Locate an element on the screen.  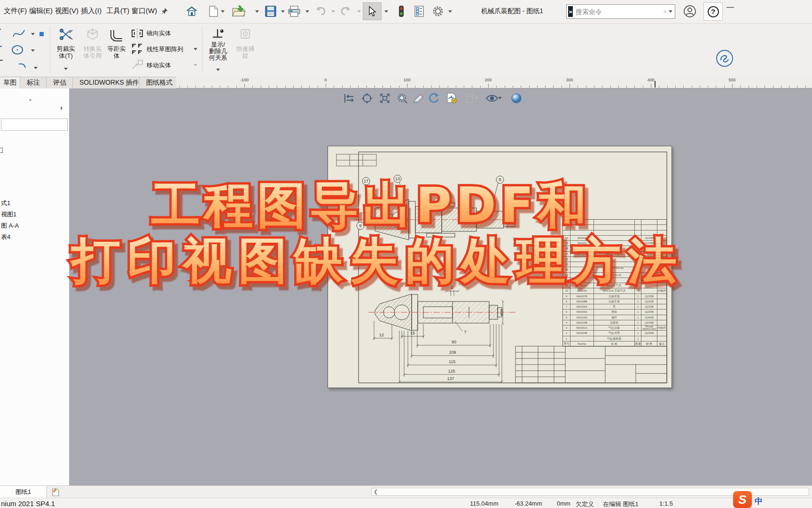
quick-snaps-button: 快速捕 捉 is located at coordinates (245, 51).